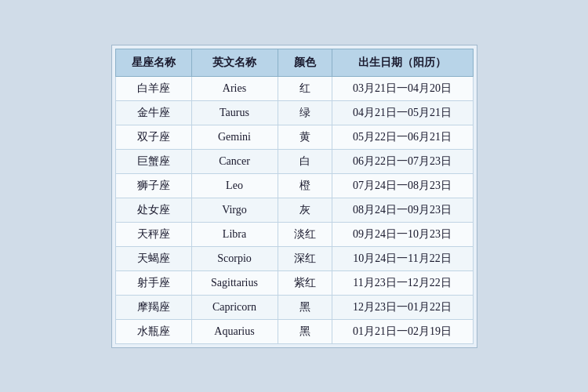  I want to click on cell-english: Aquarius, so click(234, 331).